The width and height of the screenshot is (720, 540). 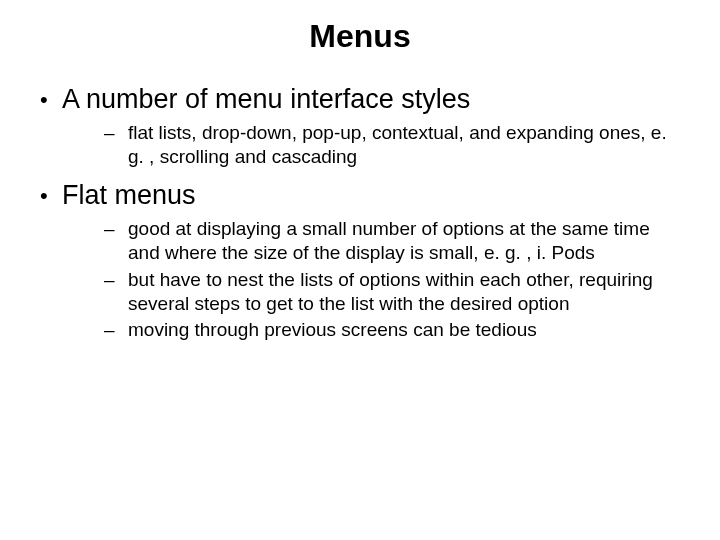 What do you see at coordinates (373, 146) in the screenshot?
I see `sub-list: flat lists, drop-down, pop-up, contextua…` at bounding box center [373, 146].